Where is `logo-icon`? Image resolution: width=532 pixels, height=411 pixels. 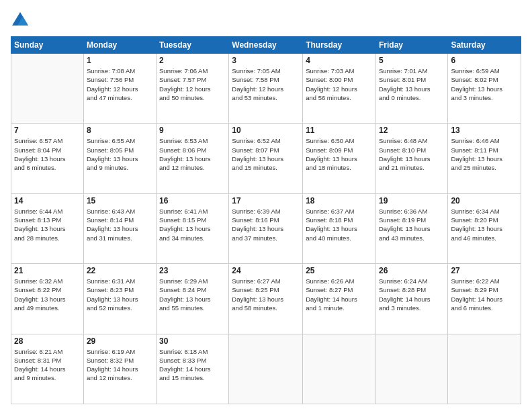 logo-icon is located at coordinates (20, 20).